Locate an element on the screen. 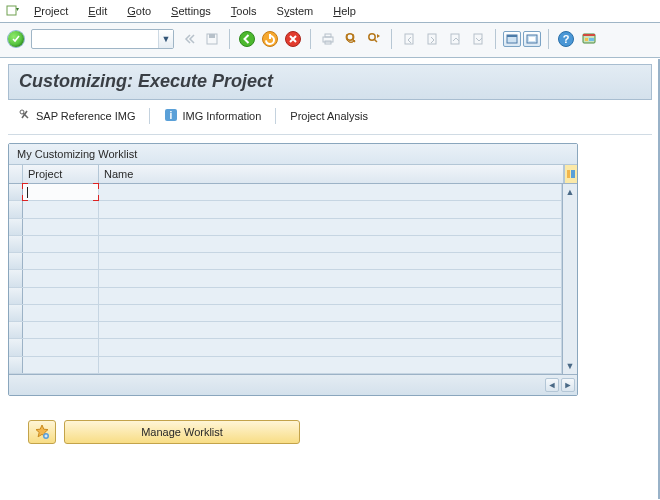  scroll-up-icon: ▲ is located at coordinates (570, 192).